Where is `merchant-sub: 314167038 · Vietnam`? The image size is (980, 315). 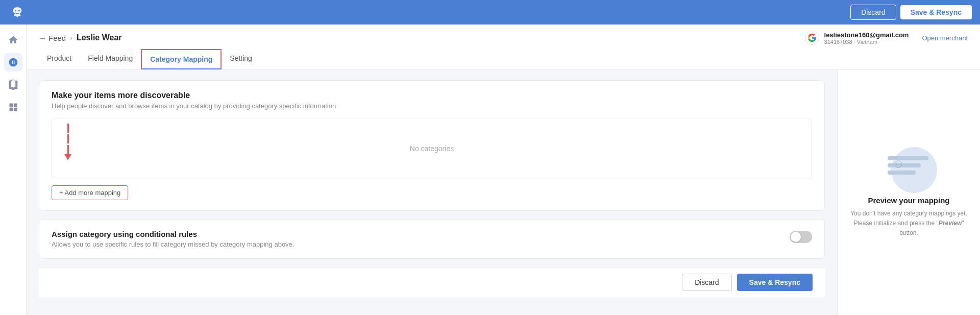
merchant-sub: 314167038 · Vietnam is located at coordinates (867, 42).